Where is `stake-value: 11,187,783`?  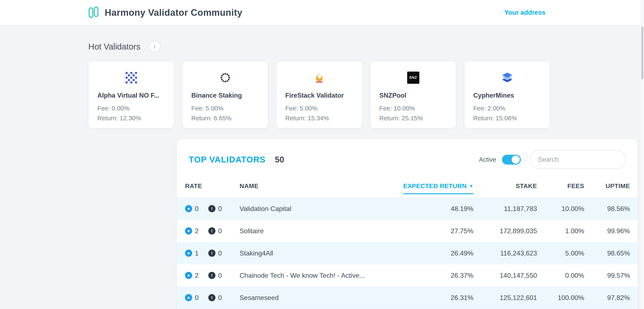 stake-value: 11,187,783 is located at coordinates (505, 209).